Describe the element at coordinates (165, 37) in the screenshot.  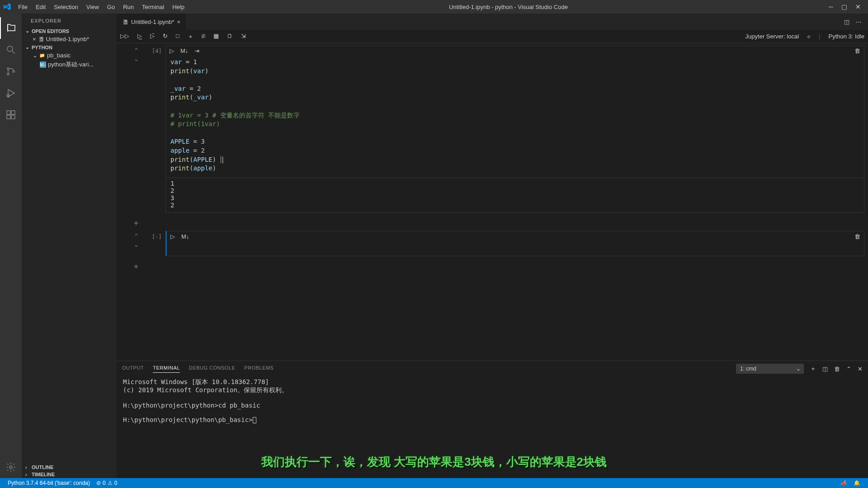
I see `restart-kernel-icon: ↻` at that location.